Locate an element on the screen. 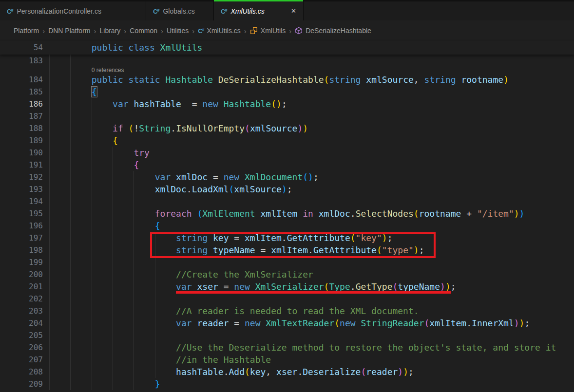  code-token: xmlSource is located at coordinates (390, 80).